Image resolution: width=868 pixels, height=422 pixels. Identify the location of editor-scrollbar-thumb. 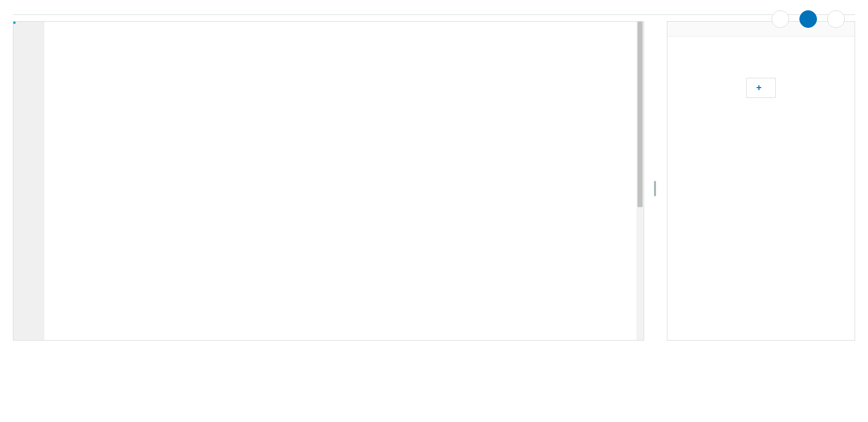
(640, 114).